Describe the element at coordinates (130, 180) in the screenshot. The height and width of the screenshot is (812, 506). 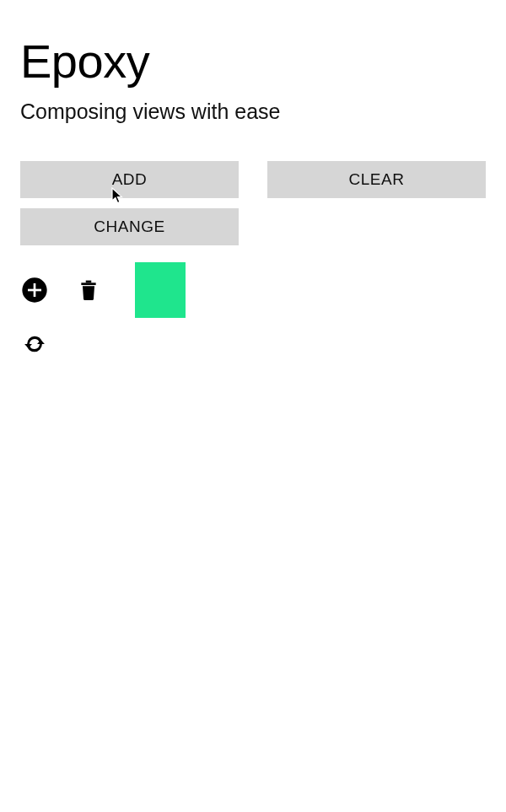
I see `add-button: ADD` at that location.